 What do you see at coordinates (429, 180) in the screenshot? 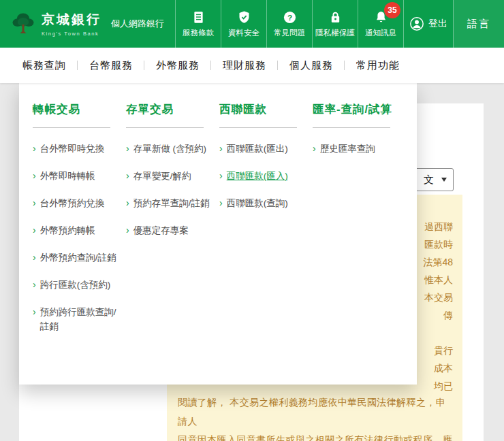
I see `language-select-value: 文` at bounding box center [429, 180].